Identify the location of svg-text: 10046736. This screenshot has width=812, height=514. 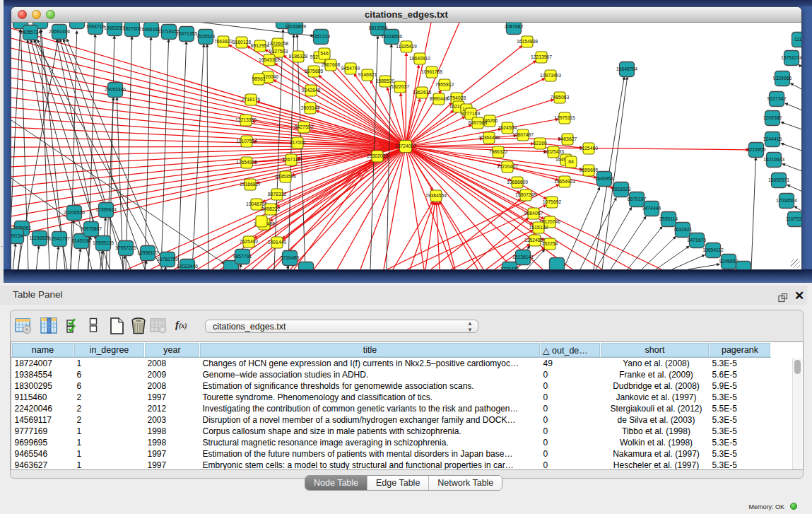
(257, 204).